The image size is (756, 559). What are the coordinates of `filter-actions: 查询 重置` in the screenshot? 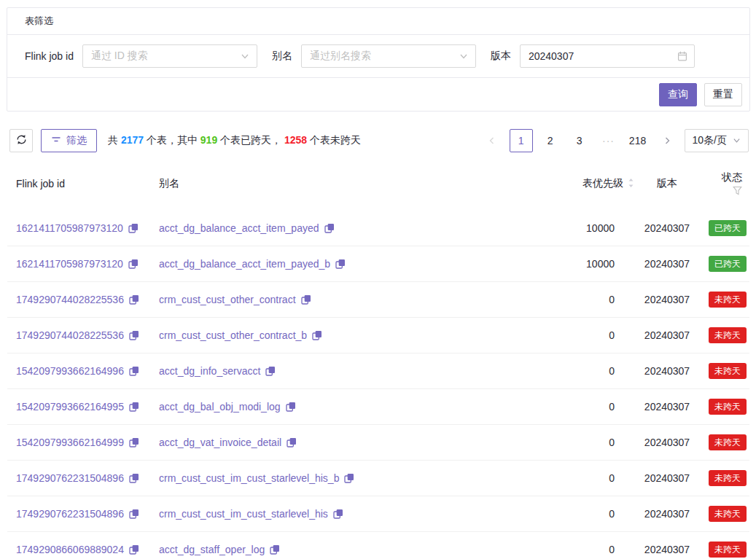 It's located at (378, 95).